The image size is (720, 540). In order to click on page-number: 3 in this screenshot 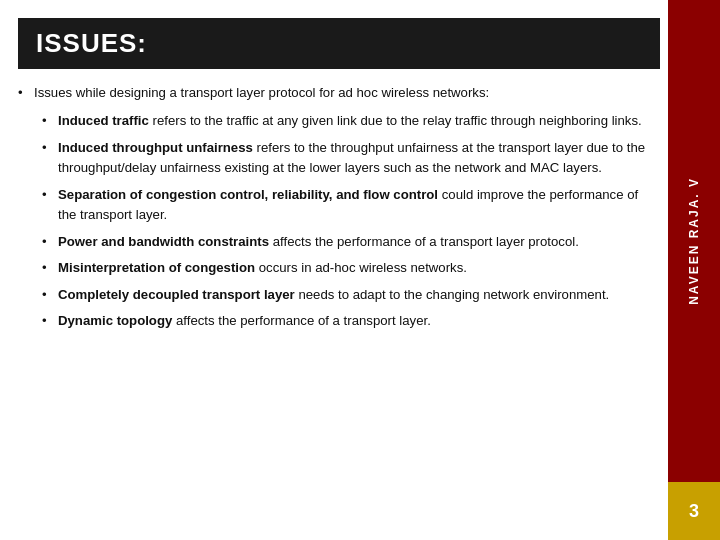, I will do `click(694, 512)`.